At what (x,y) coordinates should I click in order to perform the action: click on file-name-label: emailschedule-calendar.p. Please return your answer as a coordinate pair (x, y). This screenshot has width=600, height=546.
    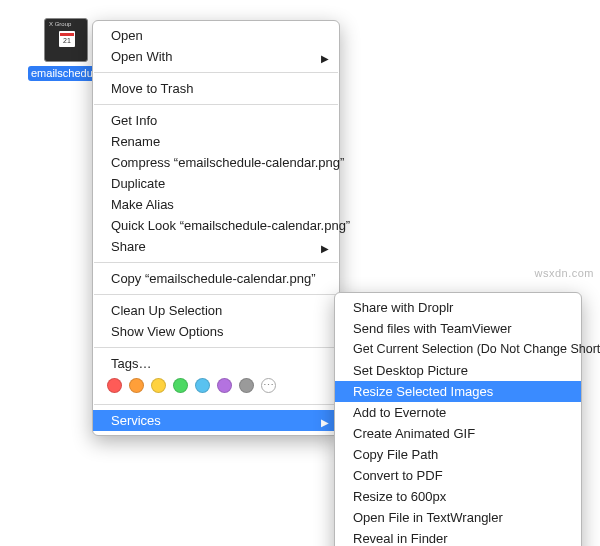
    Looking at the image, I should click on (64, 74).